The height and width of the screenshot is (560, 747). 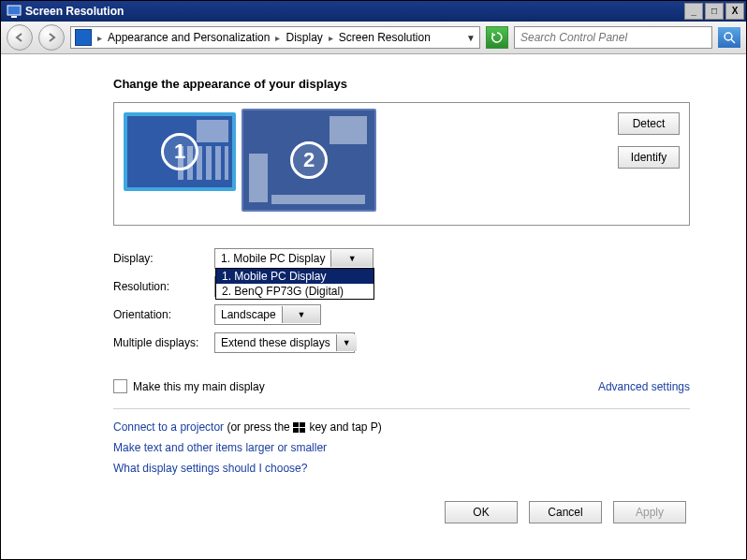 I want to click on connect-projector-link: Connect to a projector, so click(x=168, y=427).